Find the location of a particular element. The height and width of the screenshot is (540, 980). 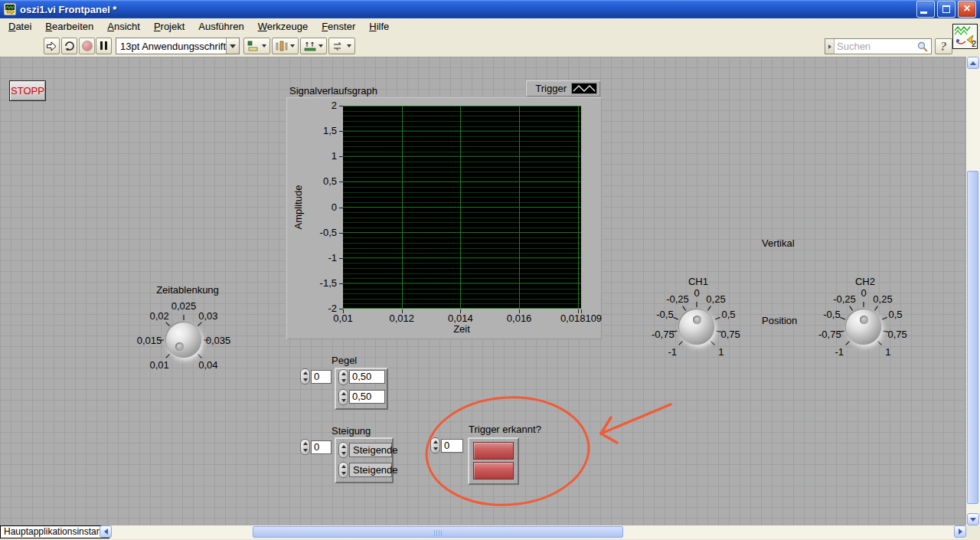

x-axis-tick-label: 0,012 is located at coordinates (402, 319).